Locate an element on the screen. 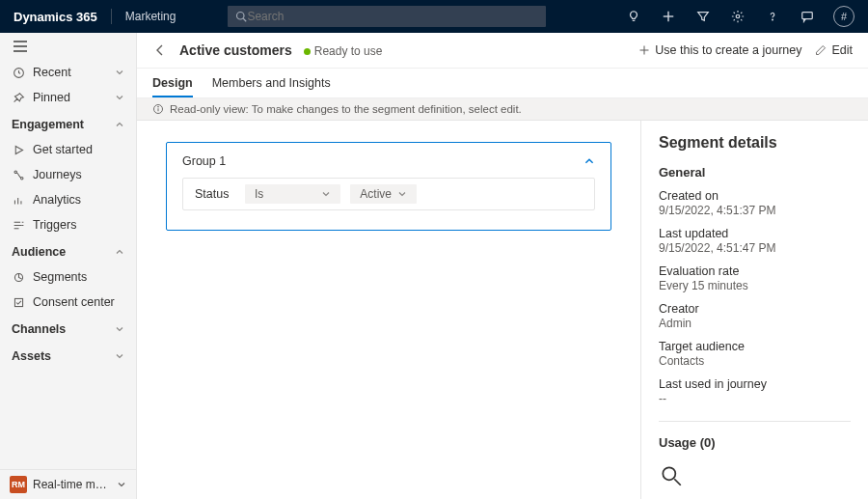 The image size is (868, 499). group-card: Group 1 Status Is Active is located at coordinates (389, 186).